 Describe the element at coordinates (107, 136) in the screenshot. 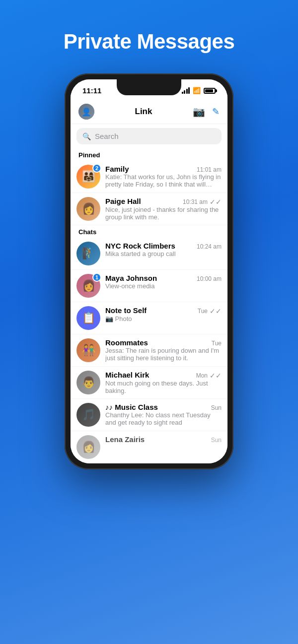

I see `search-placeholder: Search` at that location.